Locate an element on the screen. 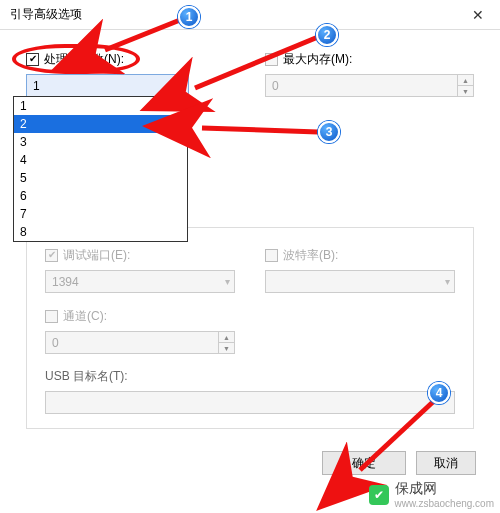  maxmemory-spinner: 0 ▲ ▼ is located at coordinates (370, 86).